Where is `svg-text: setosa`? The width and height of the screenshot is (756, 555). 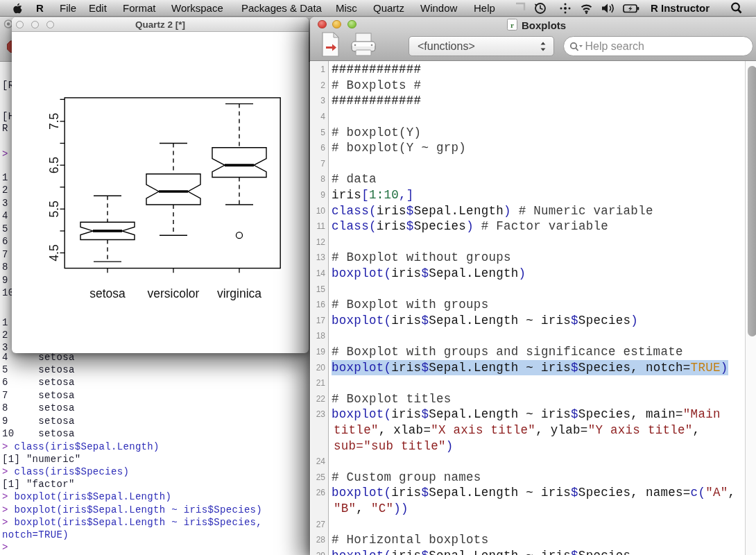
svg-text: setosa is located at coordinates (108, 293).